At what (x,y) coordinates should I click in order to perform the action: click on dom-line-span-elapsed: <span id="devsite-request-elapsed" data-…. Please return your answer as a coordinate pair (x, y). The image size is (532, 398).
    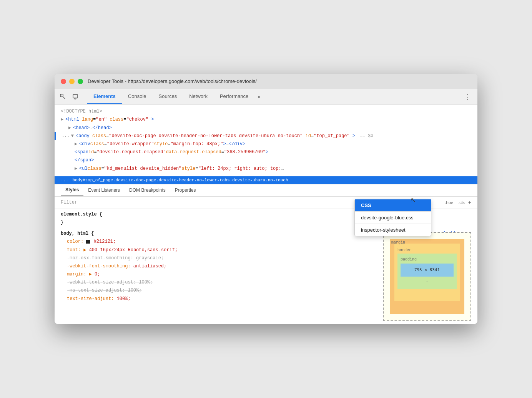
    Looking at the image, I should click on (266, 152).